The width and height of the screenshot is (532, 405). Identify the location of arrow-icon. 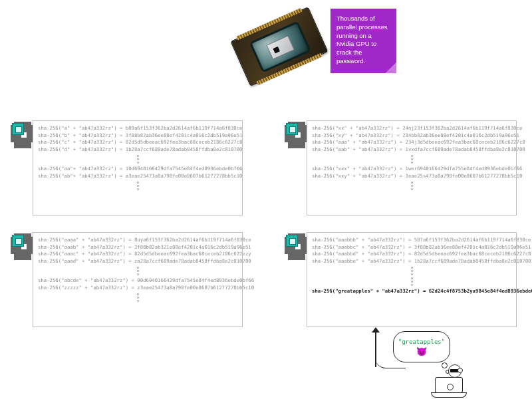
(376, 347).